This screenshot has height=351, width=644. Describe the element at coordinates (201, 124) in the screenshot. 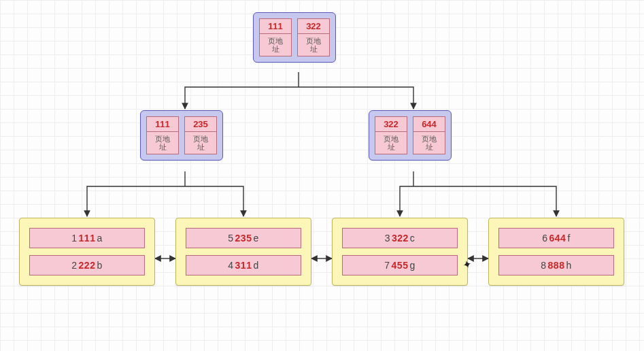

I see `index-key: 235` at that location.